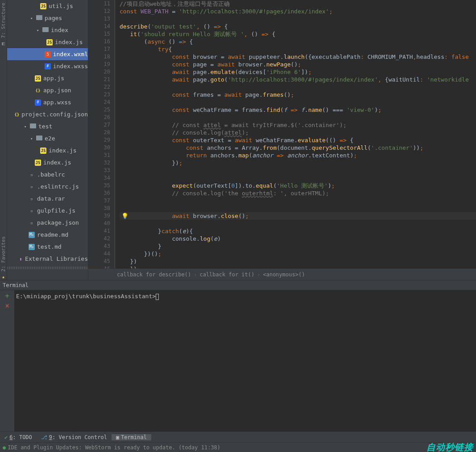 The height and width of the screenshot is (452, 476). What do you see at coordinates (118, 437) in the screenshot?
I see `terminal-icon: ▣` at bounding box center [118, 437].